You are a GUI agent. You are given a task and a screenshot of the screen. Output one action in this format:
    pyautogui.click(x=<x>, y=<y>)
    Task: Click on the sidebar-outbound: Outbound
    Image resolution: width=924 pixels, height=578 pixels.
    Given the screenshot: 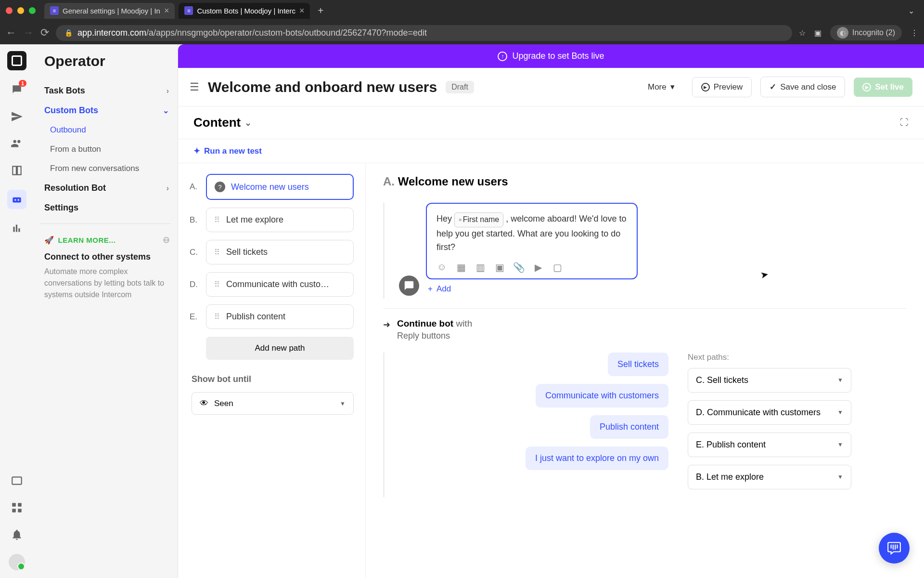 What is the action you would take?
    pyautogui.click(x=109, y=130)
    